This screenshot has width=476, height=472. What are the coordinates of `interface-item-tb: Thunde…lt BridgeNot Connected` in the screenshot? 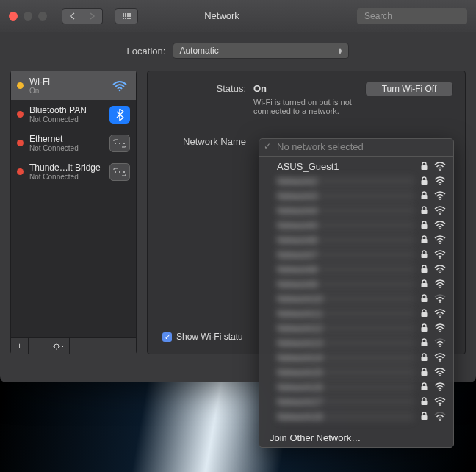 It's located at (73, 172).